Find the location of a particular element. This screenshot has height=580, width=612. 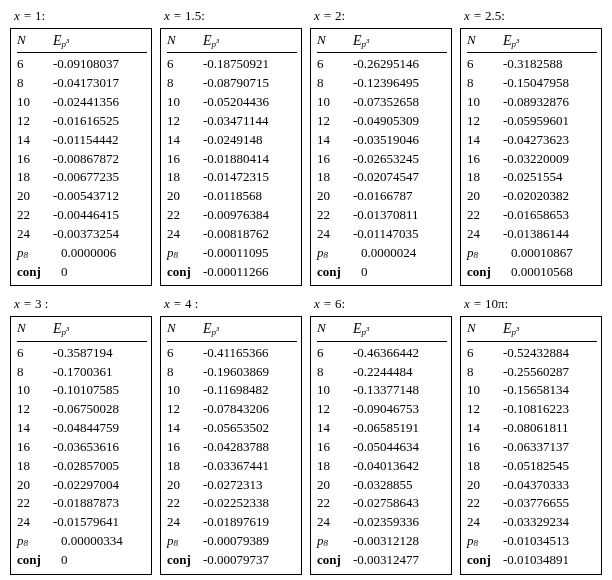

cell-E: -0.08790715 is located at coordinates (249, 84).